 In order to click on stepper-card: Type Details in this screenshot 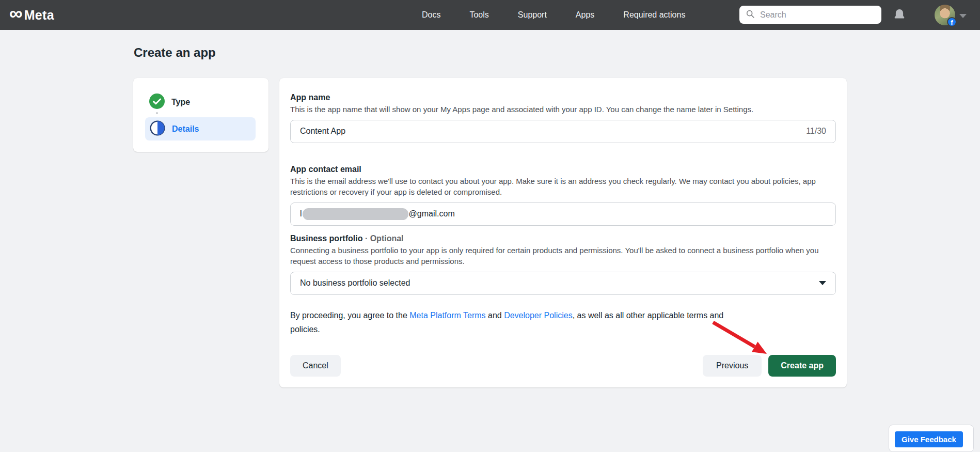, I will do `click(201, 115)`.